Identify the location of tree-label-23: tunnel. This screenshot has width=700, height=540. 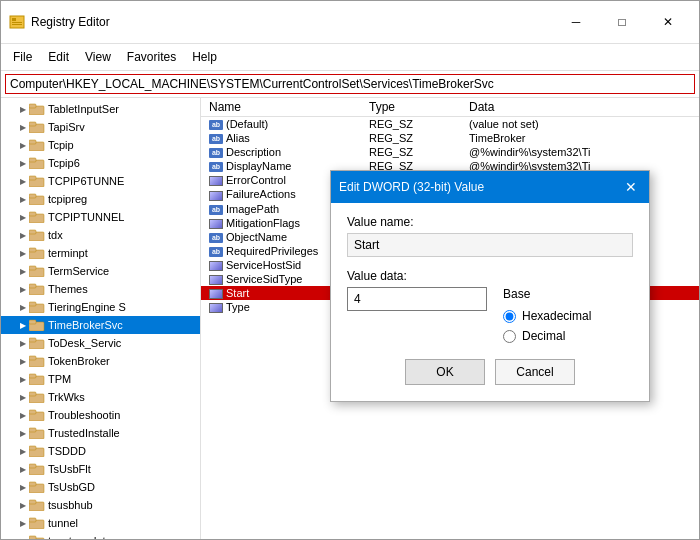
(63, 523).